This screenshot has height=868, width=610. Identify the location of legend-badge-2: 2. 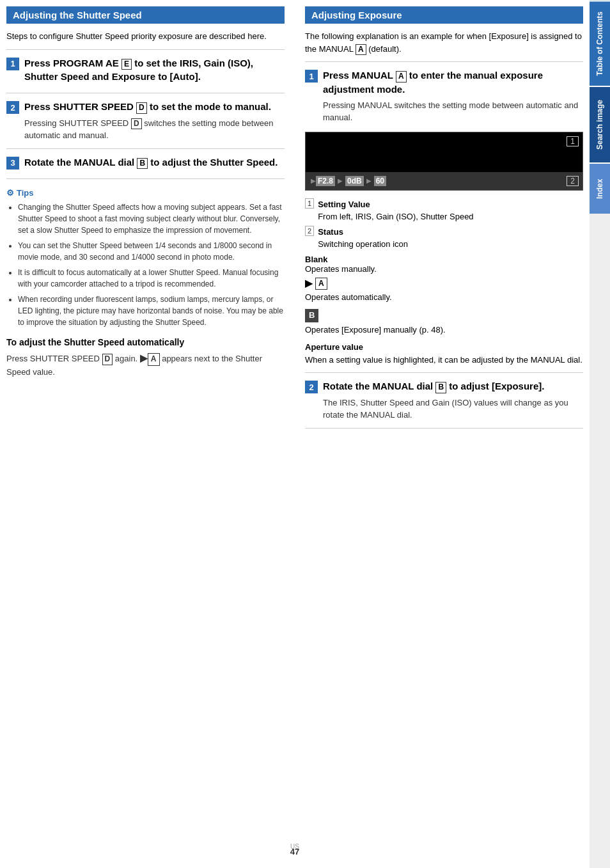
(309, 231).